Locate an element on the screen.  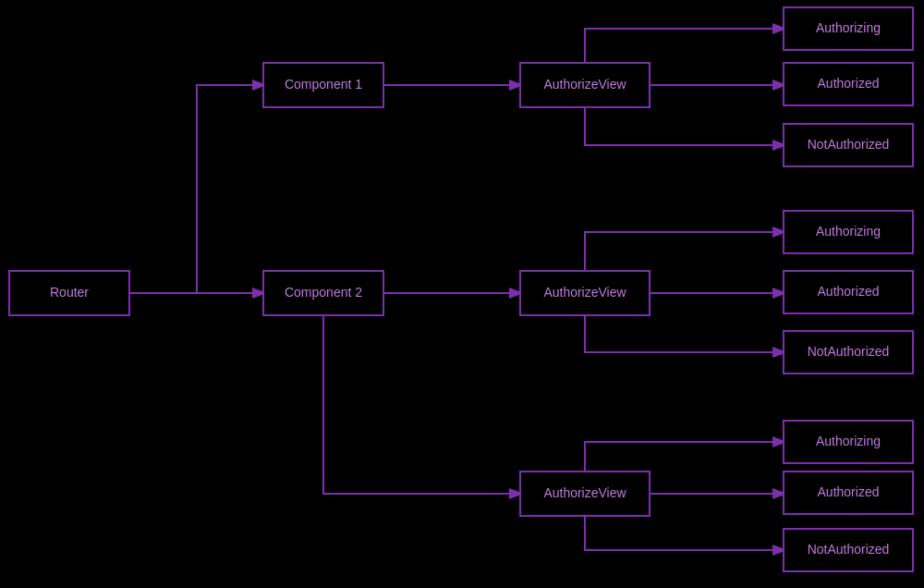
authorizeview1-to-authorizing is located at coordinates (684, 46).